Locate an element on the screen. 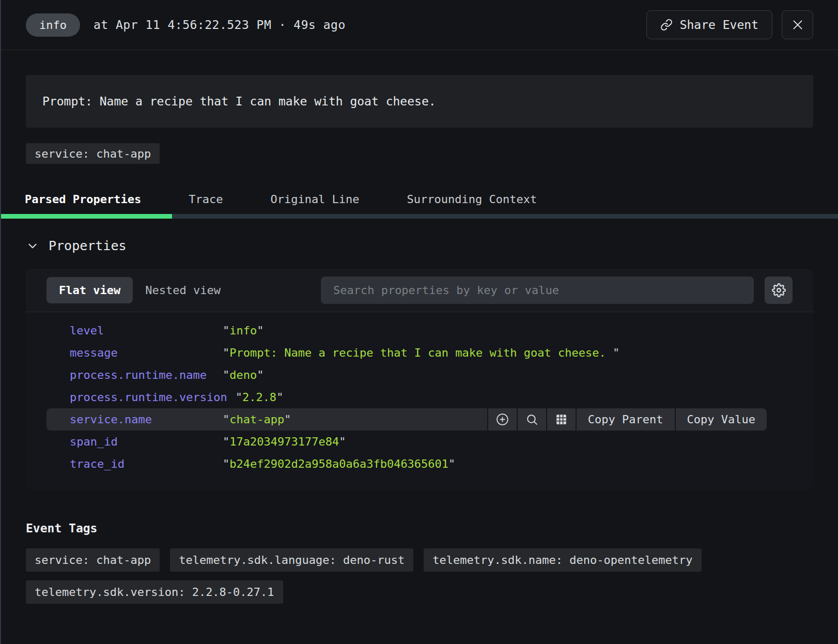 The height and width of the screenshot is (644, 838). search-icon is located at coordinates (532, 420).